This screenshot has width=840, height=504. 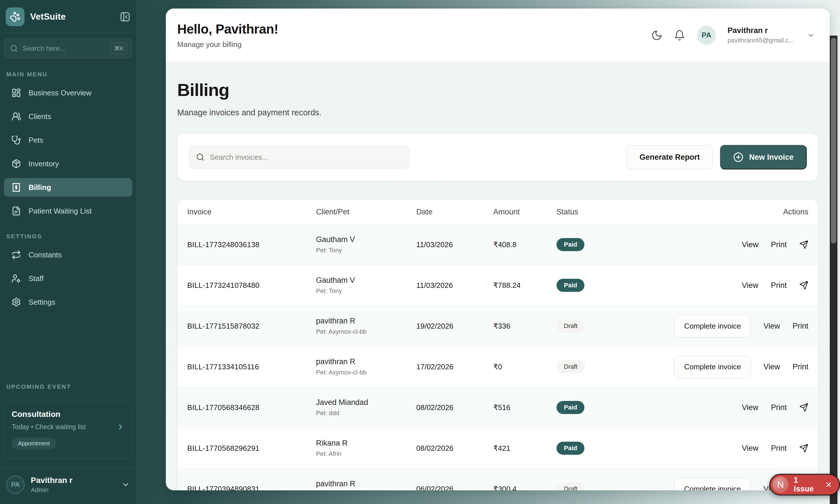 I want to click on table-row: BILL-1770568296291 Rikana R Pet: Afrin 0…, so click(x=497, y=448).